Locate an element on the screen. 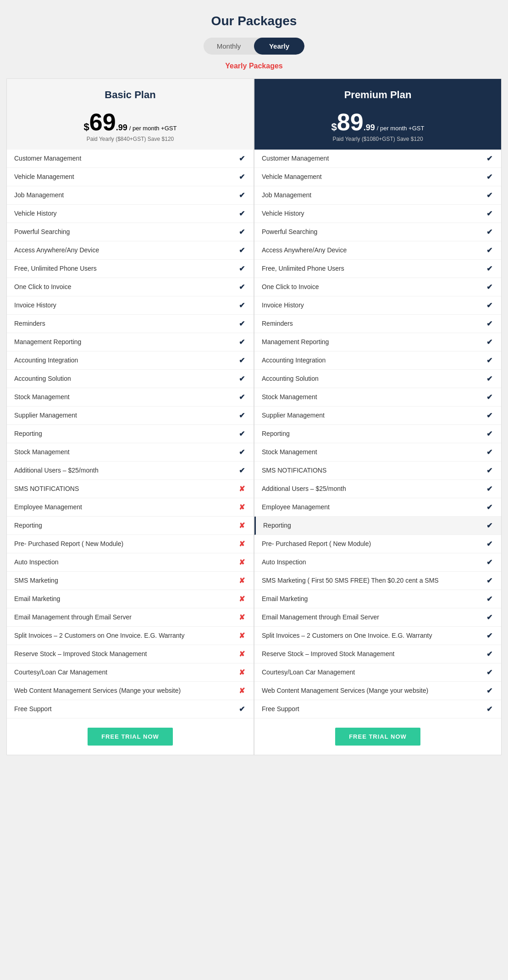 The width and height of the screenshot is (508, 980). feature-row: Free Support✔ is located at coordinates (378, 709).